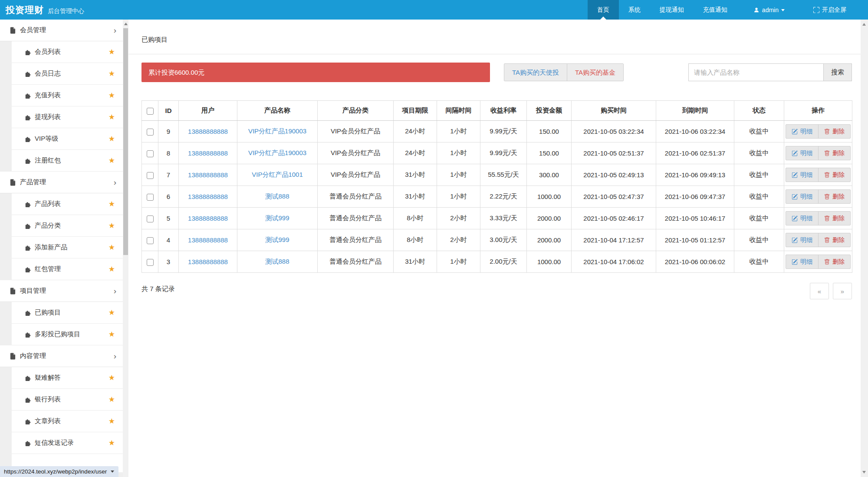  What do you see at coordinates (62, 291) in the screenshot?
I see `sidebar-section-header: 项目管理›` at bounding box center [62, 291].